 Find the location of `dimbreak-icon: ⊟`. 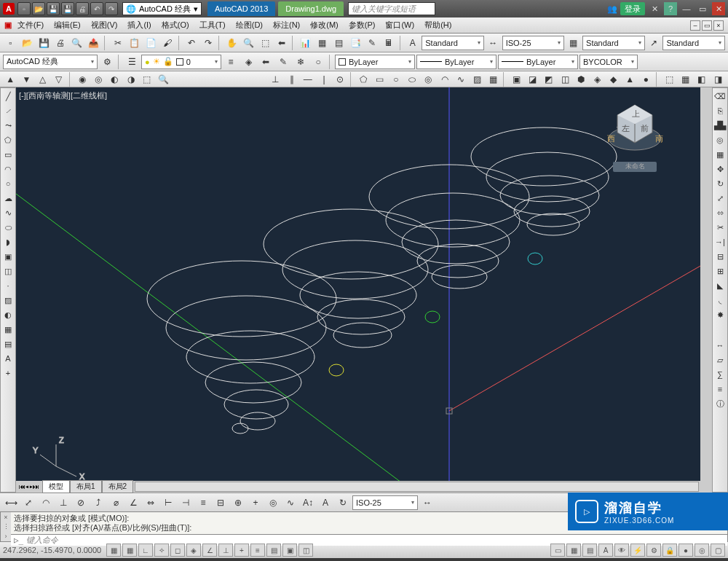

dimbreak-icon: ⊟ is located at coordinates (221, 503).